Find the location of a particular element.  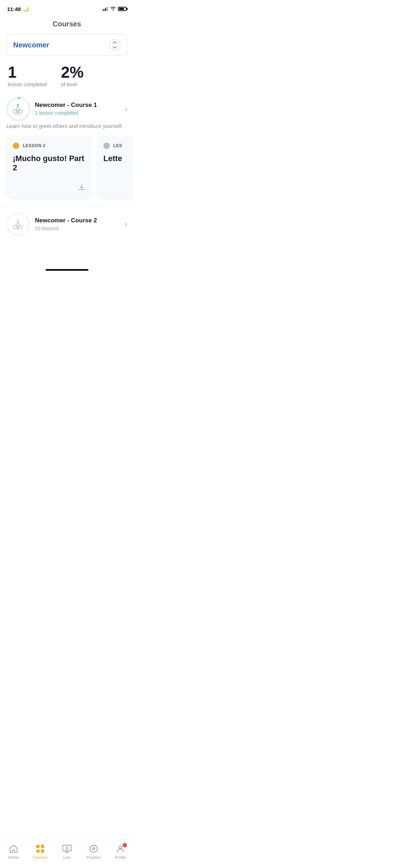

lesson-3-header: LES is located at coordinates (118, 146).